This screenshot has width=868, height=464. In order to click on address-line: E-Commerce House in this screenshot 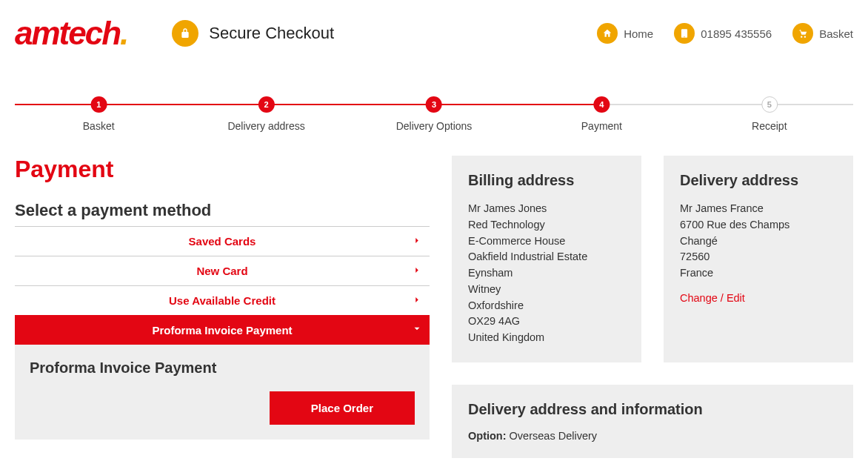, I will do `click(547, 242)`.